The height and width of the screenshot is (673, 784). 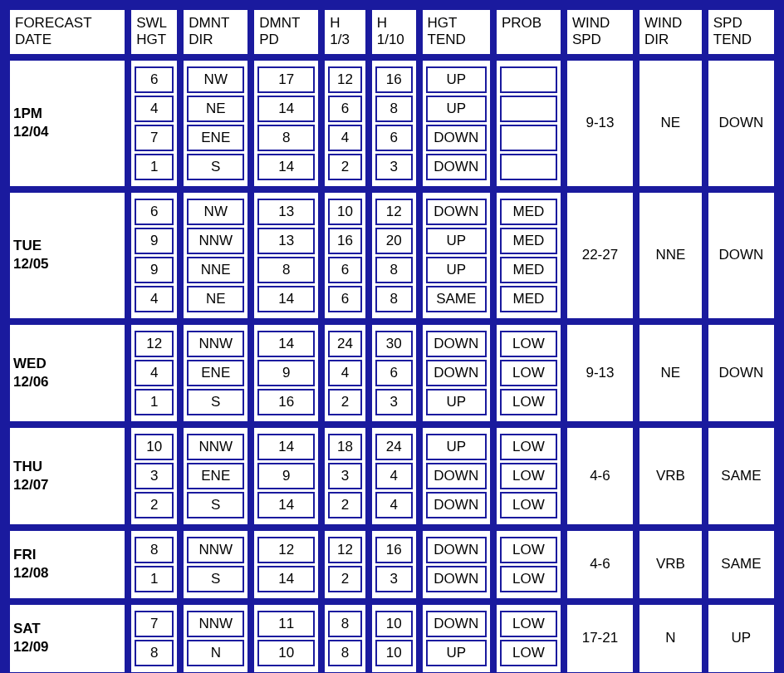 What do you see at coordinates (67, 476) in the screenshot?
I see `forecast-date-cell: THU 12/07` at bounding box center [67, 476].